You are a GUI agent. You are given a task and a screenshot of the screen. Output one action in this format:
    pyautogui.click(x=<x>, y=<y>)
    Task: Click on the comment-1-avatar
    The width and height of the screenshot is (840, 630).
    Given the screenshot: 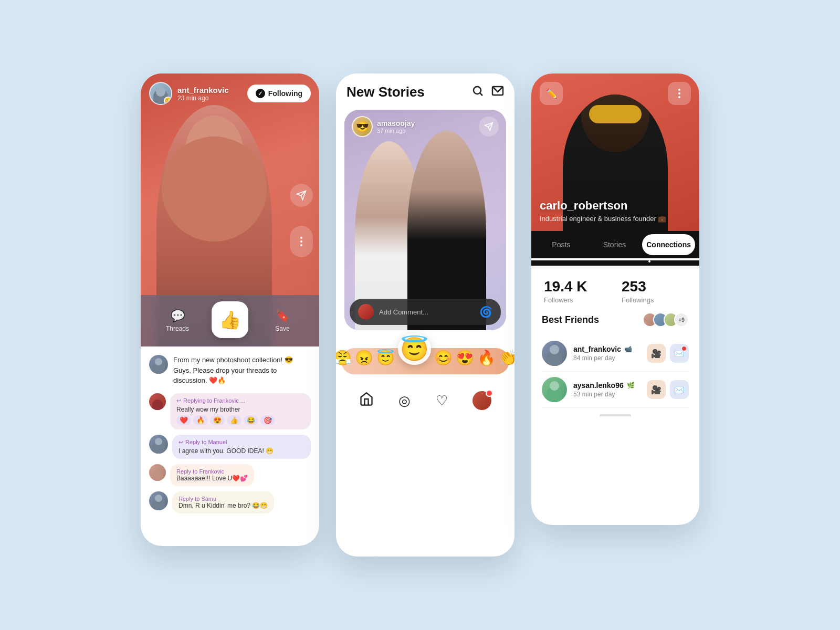 What is the action you would take?
    pyautogui.click(x=158, y=402)
    